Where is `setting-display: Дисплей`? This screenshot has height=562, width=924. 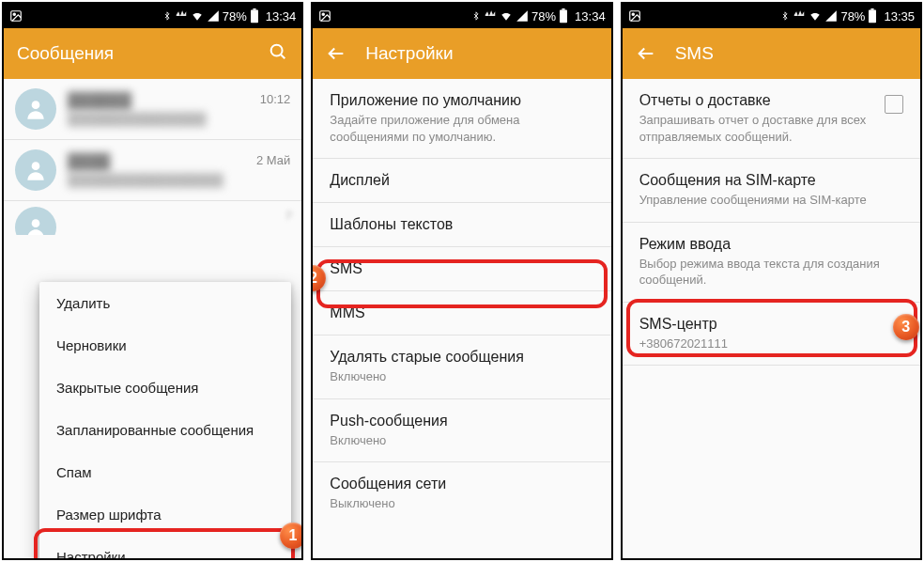 setting-display: Дисплей is located at coordinates (462, 180).